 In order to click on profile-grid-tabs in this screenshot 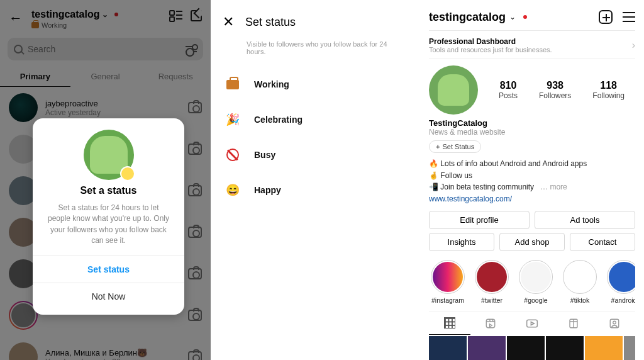, I will do `click(532, 323)`.